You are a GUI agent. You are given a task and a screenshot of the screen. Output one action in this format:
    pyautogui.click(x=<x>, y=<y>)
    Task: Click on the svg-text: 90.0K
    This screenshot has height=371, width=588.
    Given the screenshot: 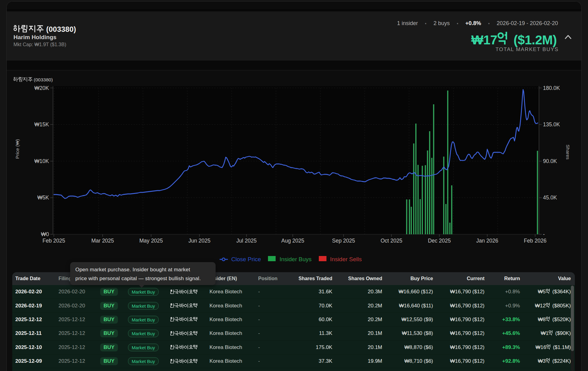 What is the action you would take?
    pyautogui.click(x=550, y=161)
    